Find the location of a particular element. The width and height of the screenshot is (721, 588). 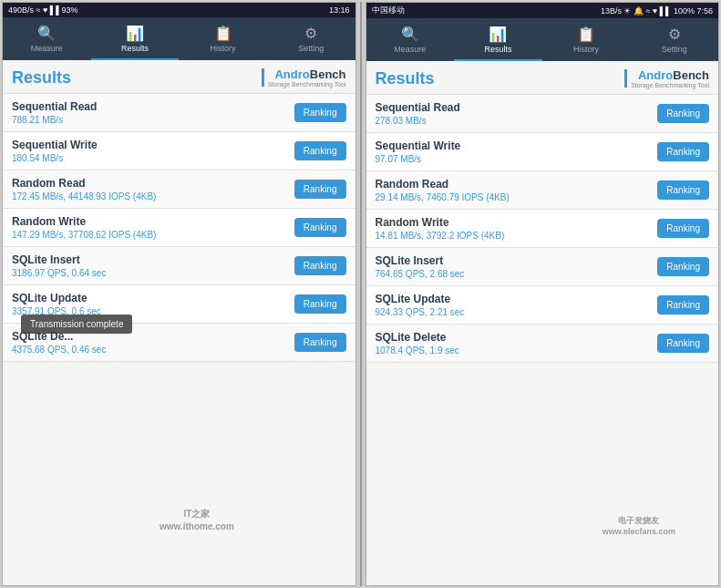

table-row: SQLite Insert 764.65 QPS, 2.68 sec Ranki… is located at coordinates (543, 267).